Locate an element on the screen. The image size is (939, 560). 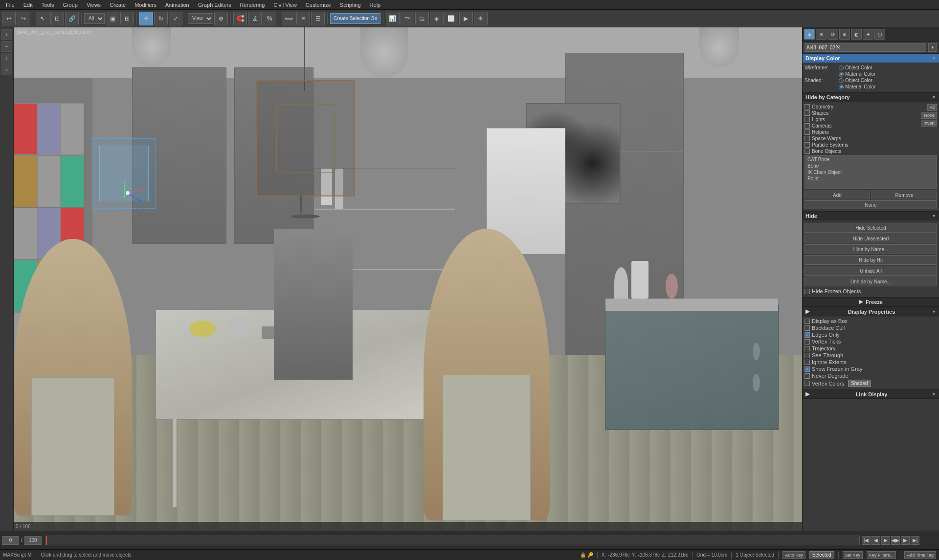
percent-snap-btn: % is located at coordinates (269, 19).